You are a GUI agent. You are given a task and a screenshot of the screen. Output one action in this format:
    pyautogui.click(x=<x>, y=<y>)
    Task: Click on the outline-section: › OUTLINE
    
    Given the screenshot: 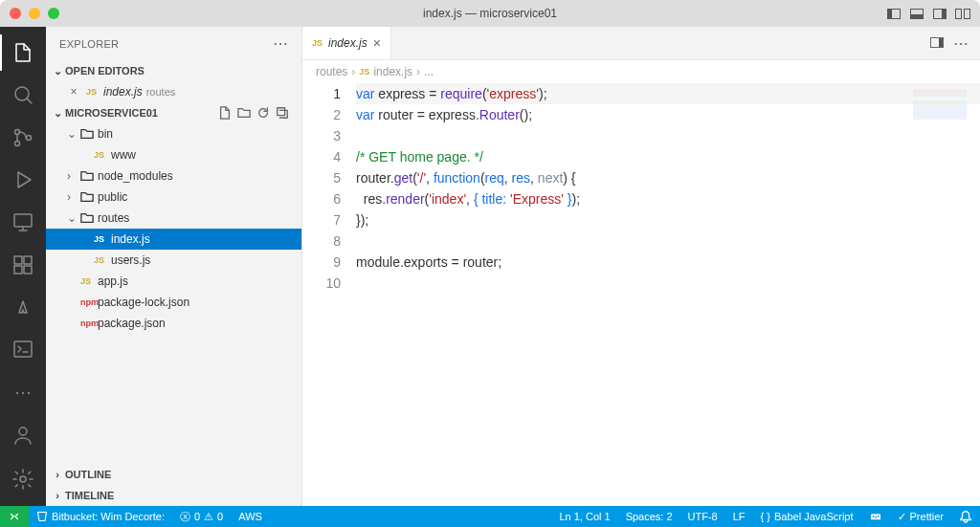 What is the action you would take?
    pyautogui.click(x=174, y=474)
    